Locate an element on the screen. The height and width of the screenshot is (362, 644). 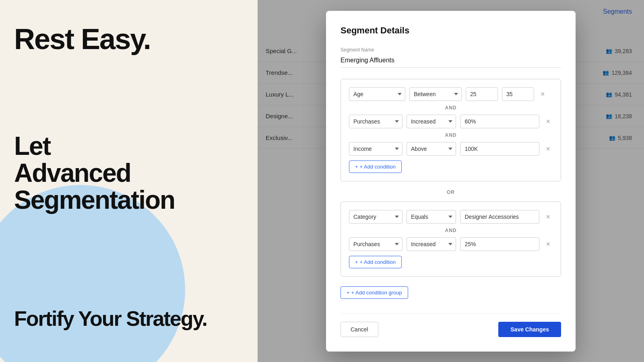
operator-select-above: Above Below Equals is located at coordinates (431, 149).